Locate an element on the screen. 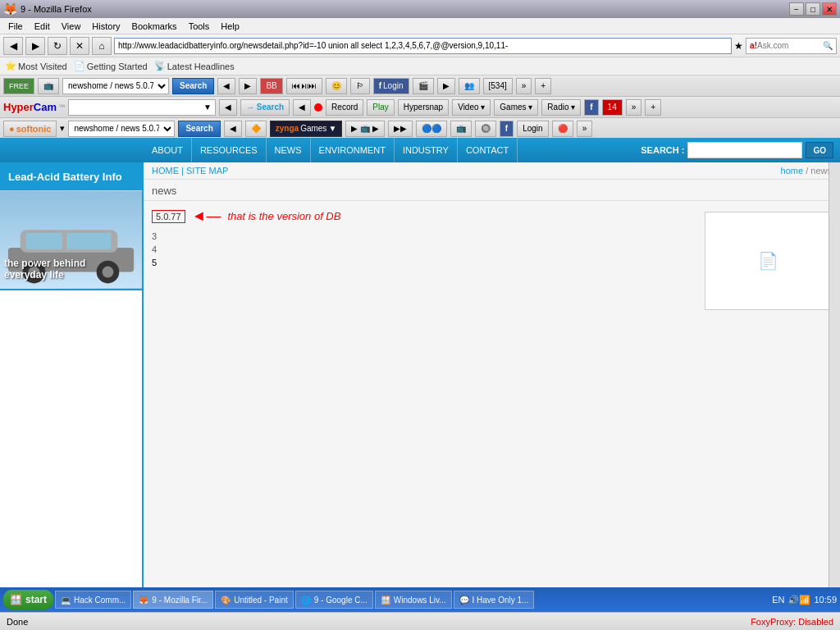  close-button: ✕ is located at coordinates (829, 9).